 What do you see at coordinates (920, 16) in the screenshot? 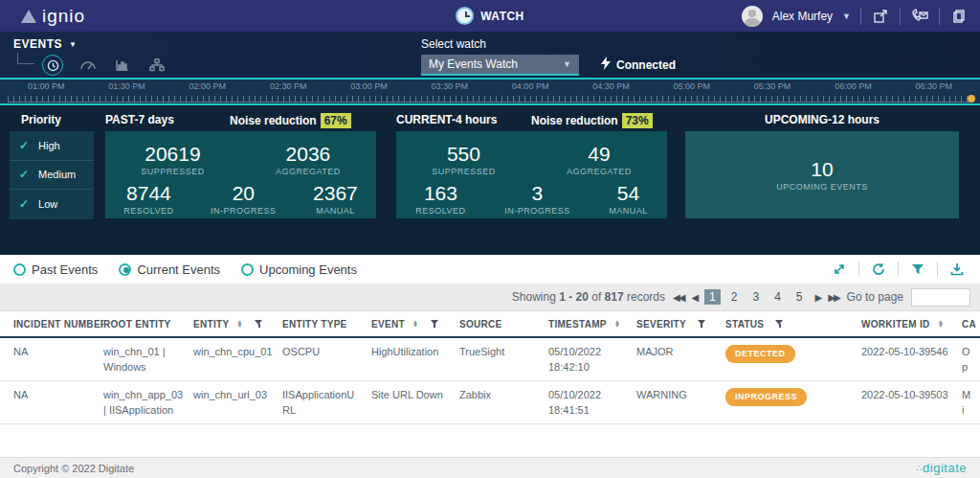
I see `contact-support-icon` at bounding box center [920, 16].